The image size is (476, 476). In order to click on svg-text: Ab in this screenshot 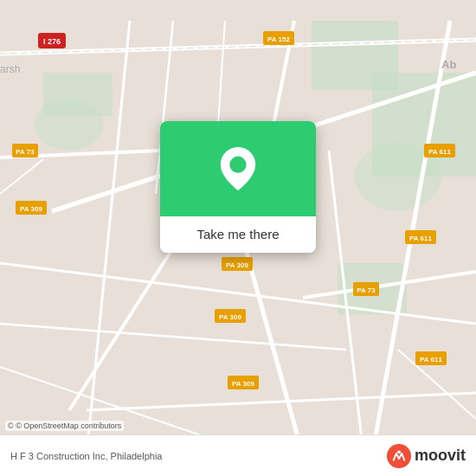, I will do `click(448, 64)`.